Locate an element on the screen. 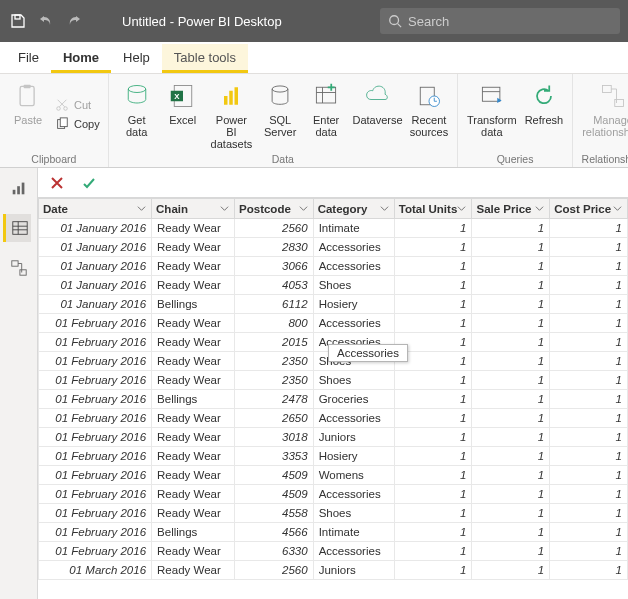 The height and width of the screenshot is (599, 628). data-view-button is located at coordinates (17, 228).